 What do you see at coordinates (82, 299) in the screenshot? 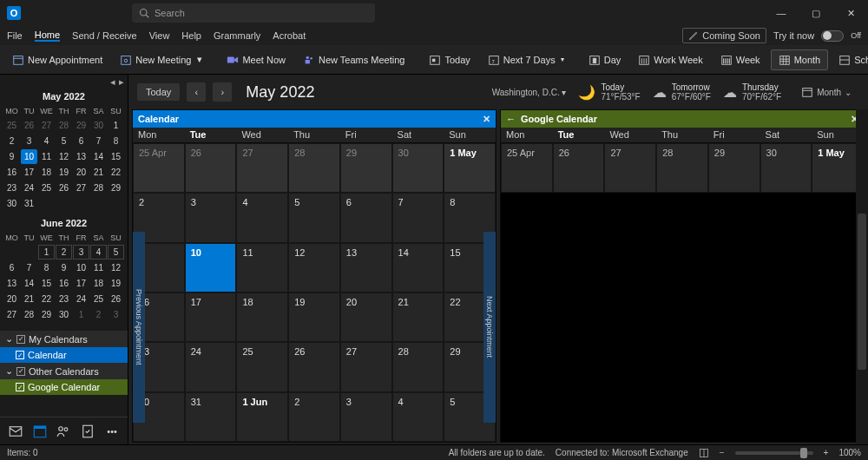
I see `mini-cal-day: 24` at bounding box center [82, 299].